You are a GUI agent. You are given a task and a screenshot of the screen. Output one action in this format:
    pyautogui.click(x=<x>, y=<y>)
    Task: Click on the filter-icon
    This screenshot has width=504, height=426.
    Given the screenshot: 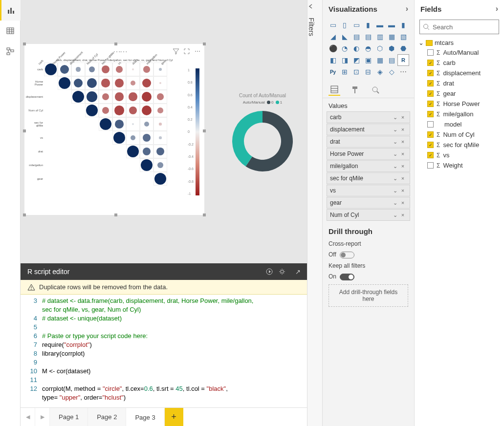 What is the action you would take?
    pyautogui.click(x=176, y=51)
    